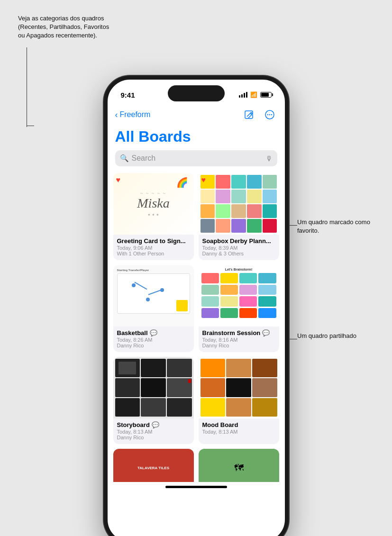 The image size is (392, 536). I want to click on board-title-greeting: Greeting Card to Sign..., so click(152, 241).